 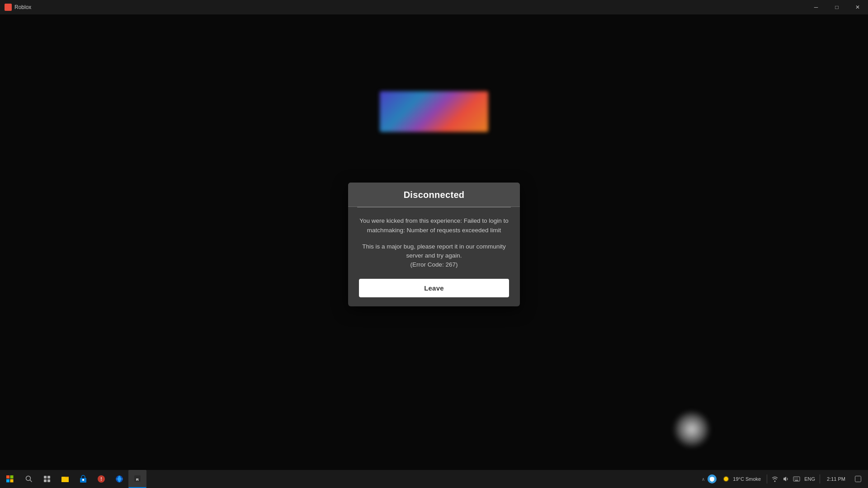 What do you see at coordinates (434, 7) in the screenshot?
I see `titlebar: Roblox ─ □ ✕` at bounding box center [434, 7].